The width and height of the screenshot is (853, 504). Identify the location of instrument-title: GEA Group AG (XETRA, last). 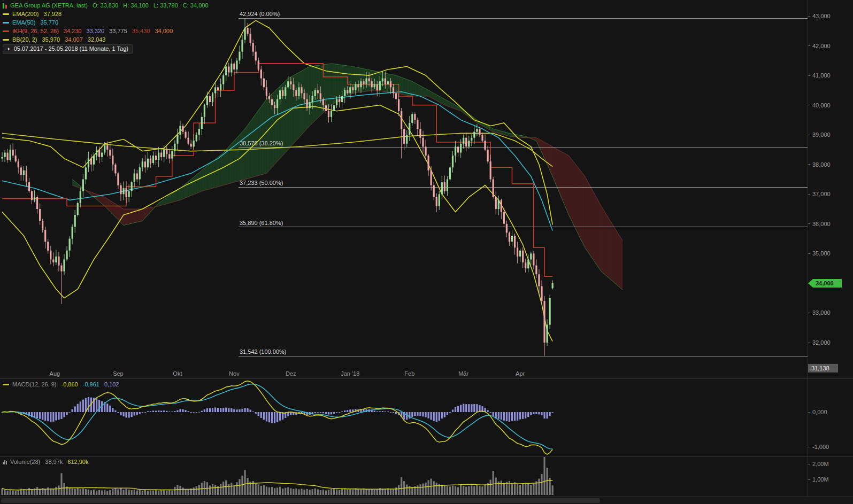
(49, 5).